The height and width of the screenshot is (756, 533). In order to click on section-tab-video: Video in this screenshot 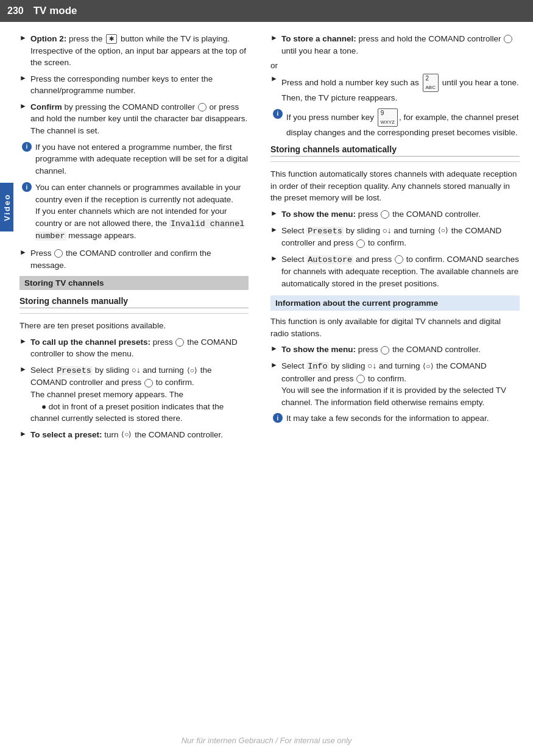, I will do `click(7, 207)`.